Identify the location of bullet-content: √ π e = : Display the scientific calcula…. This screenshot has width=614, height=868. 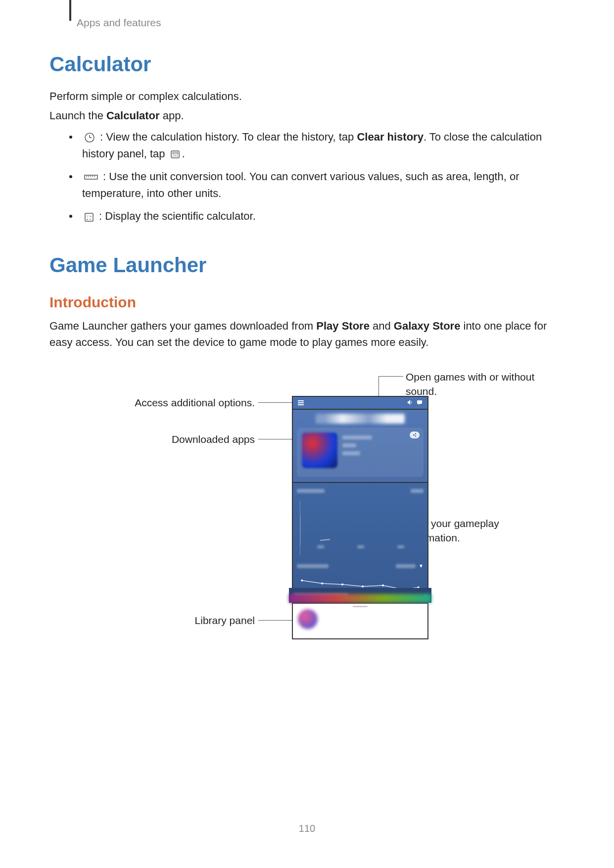
(324, 216).